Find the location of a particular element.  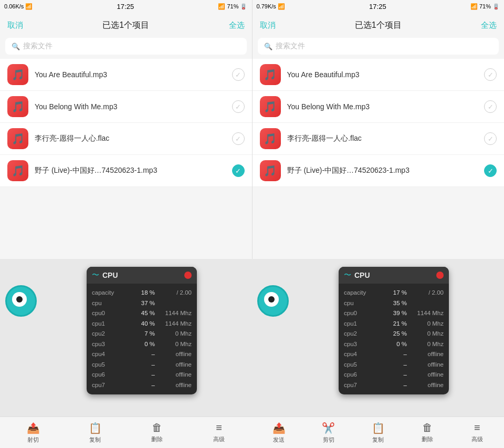

toolbar-item: 📤 发送 is located at coordinates (279, 433).